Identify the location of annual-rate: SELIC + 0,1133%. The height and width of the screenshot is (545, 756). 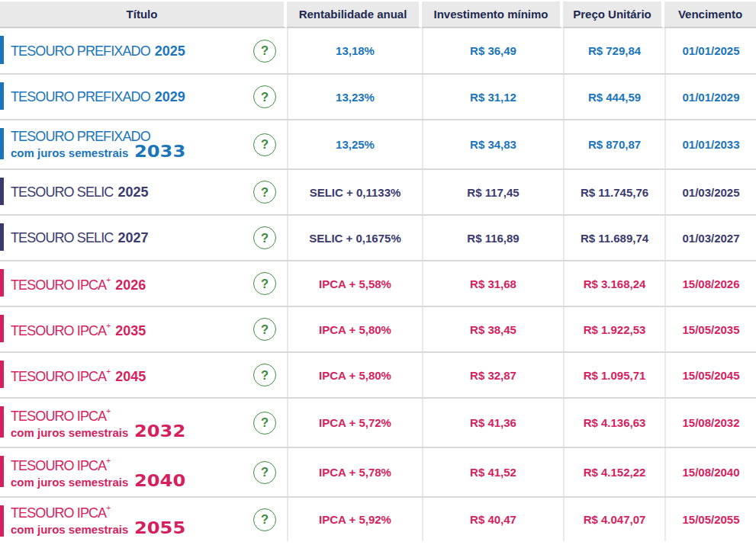
(354, 192).